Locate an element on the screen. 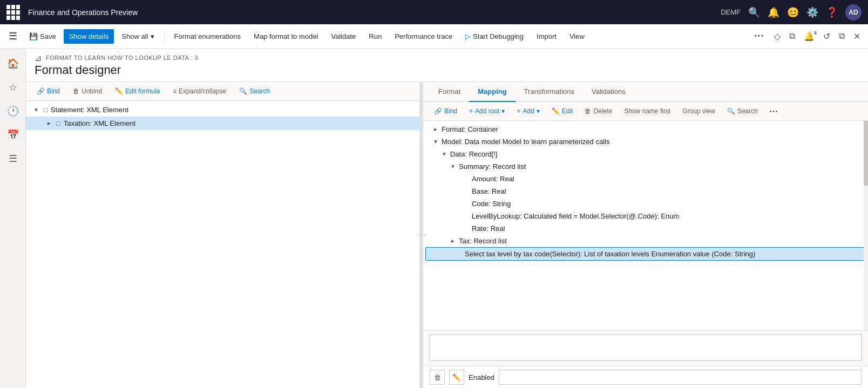  mapping-item-label: Rate: Real is located at coordinates (488, 229).